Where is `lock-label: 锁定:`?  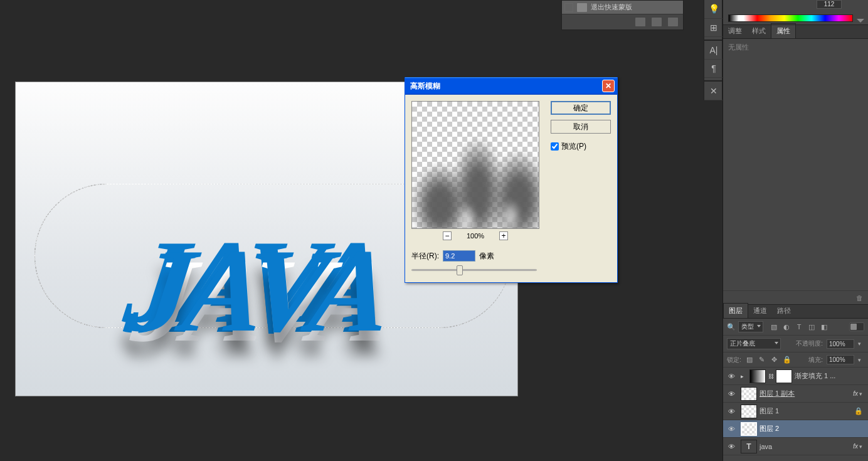
lock-label: 锁定: is located at coordinates (734, 360).